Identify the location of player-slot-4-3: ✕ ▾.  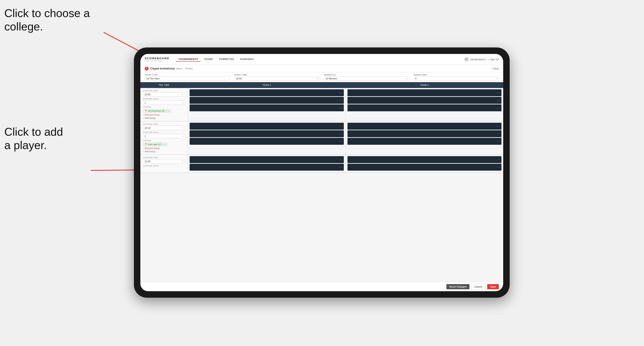
(424, 141).